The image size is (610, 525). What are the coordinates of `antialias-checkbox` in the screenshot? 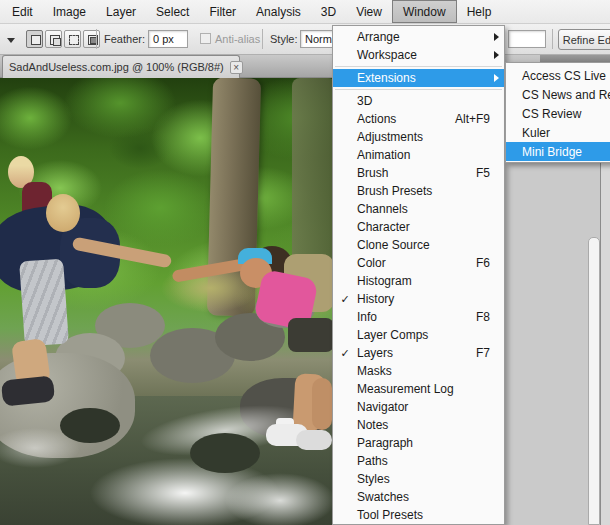 It's located at (206, 38).